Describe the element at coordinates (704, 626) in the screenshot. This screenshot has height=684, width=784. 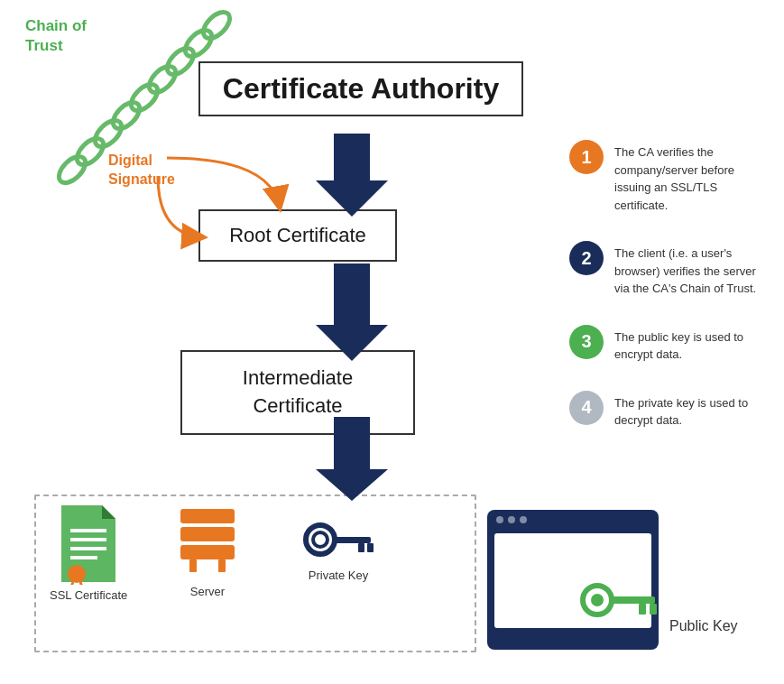
I see `public-key-label: Public Key` at that location.